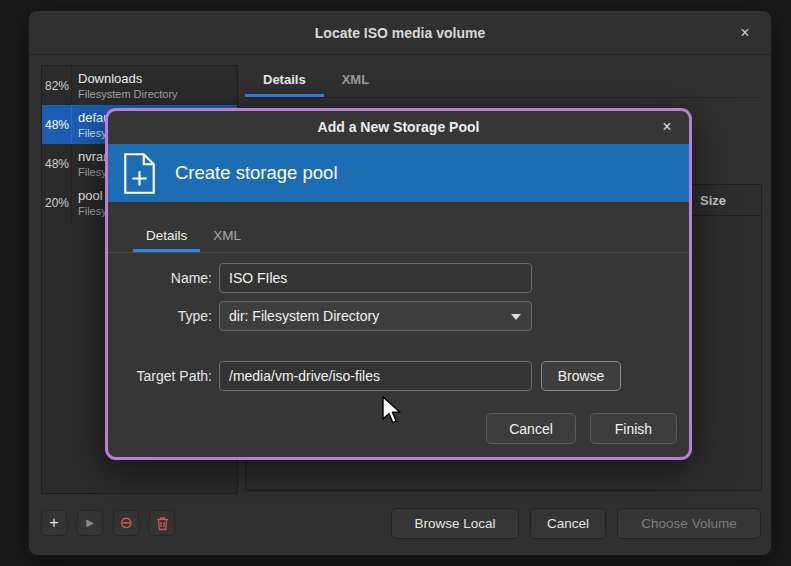 This screenshot has height=566, width=791. Describe the element at coordinates (745, 33) in the screenshot. I see `window-close-button: ×` at that location.